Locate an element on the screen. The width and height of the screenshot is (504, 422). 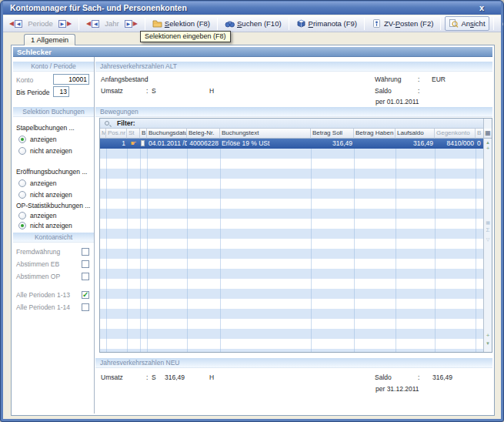
jahr-prev-button: ◀◀ is located at coordinates (92, 24).